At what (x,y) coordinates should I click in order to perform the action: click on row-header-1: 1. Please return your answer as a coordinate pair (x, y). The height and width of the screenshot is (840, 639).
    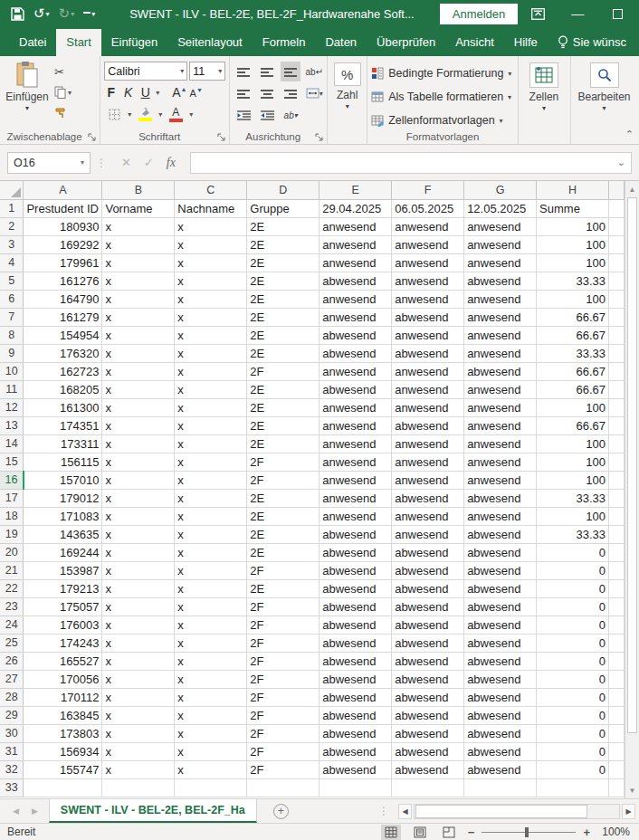
    Looking at the image, I should click on (12, 208).